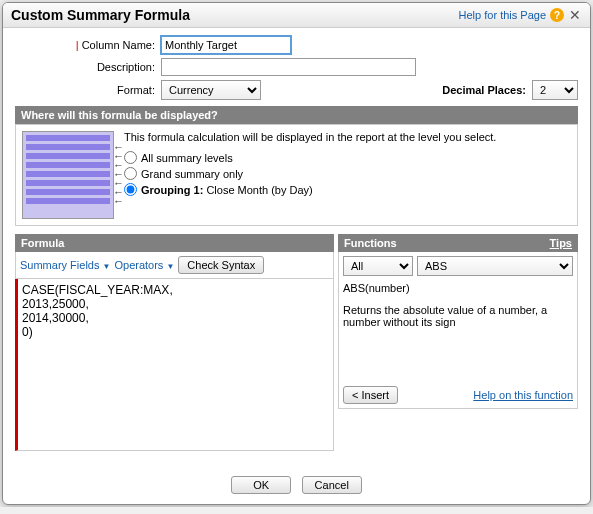 The width and height of the screenshot is (593, 514). Describe the element at coordinates (85, 67) in the screenshot. I see `description-label: Description:` at that location.